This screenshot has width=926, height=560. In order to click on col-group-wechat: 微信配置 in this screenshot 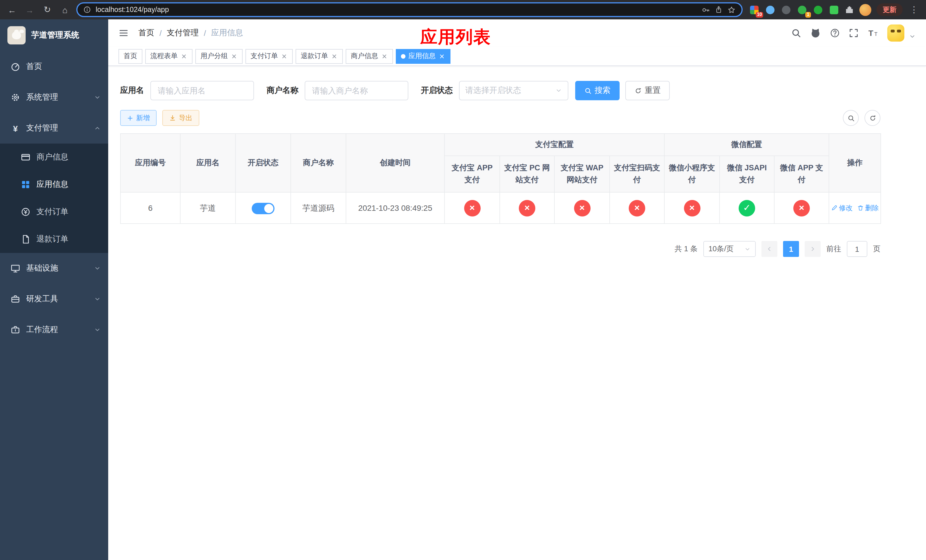, I will do `click(747, 145)`.